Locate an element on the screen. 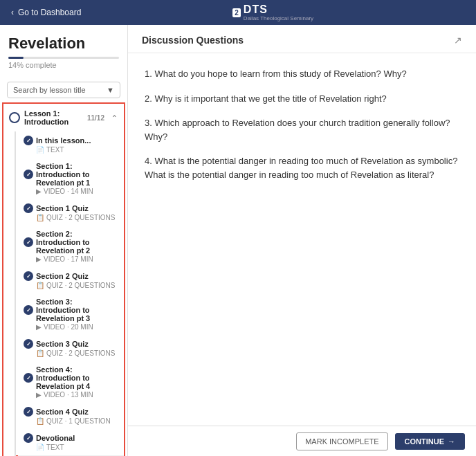 This screenshot has height=456, width=476. sub-item-meta-text: QUIZ · 1 QUESTION is located at coordinates (79, 421).